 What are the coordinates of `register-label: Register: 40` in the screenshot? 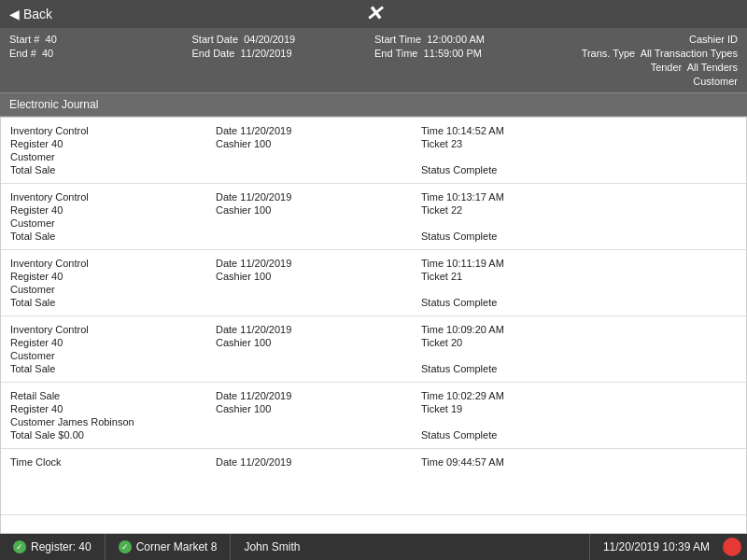 It's located at (62, 547).